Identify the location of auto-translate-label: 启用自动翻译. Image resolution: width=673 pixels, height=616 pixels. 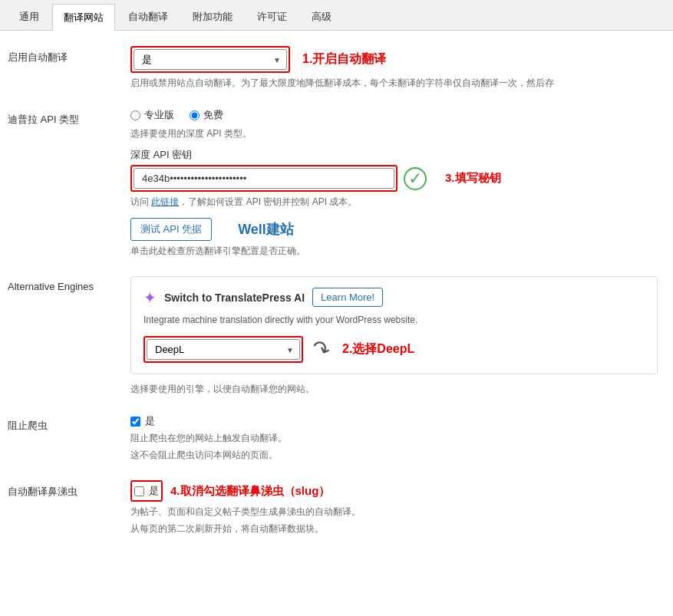
(69, 55).